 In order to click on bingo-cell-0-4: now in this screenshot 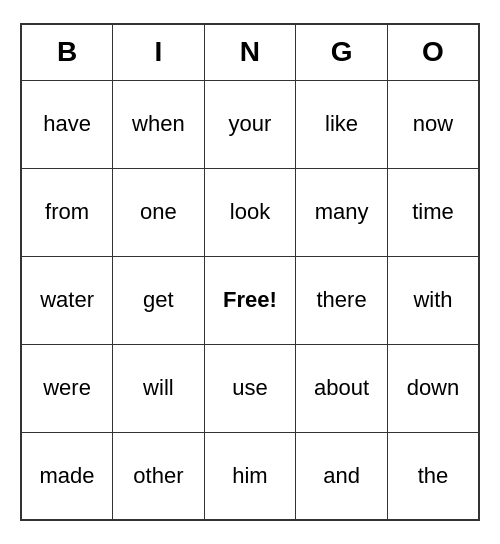, I will do `click(433, 124)`.